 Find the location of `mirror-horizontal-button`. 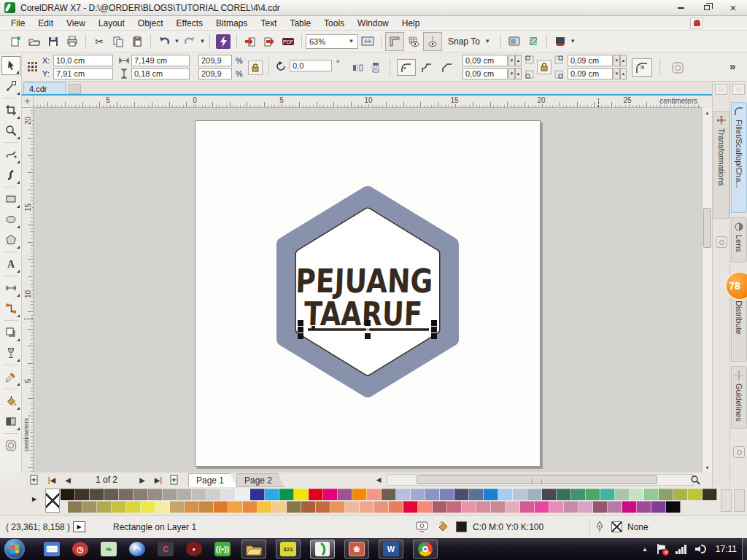

mirror-horizontal-button is located at coordinates (358, 68).